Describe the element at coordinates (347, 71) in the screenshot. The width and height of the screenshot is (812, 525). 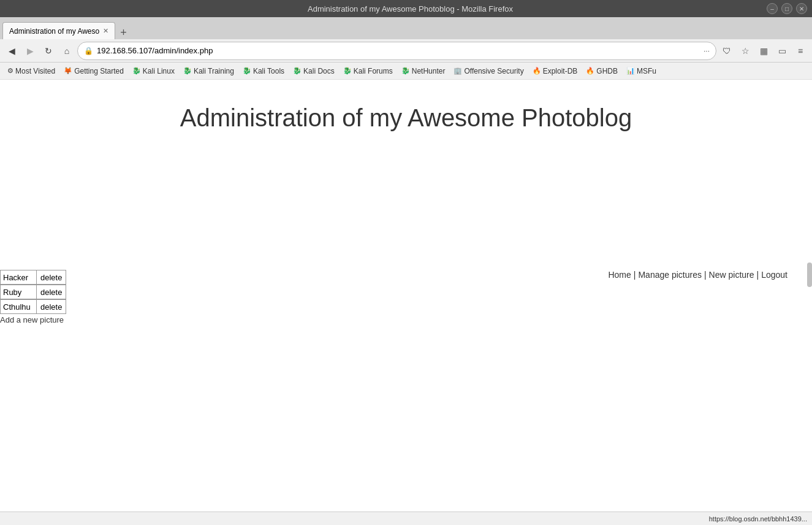
I see `kali-forums-icon: 🐉` at that location.